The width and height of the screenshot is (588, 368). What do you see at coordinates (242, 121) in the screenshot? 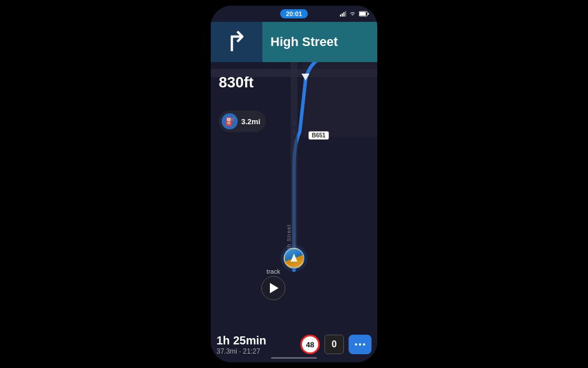
I see `fuel-indicator: ⛽ 3.2mi` at bounding box center [242, 121].